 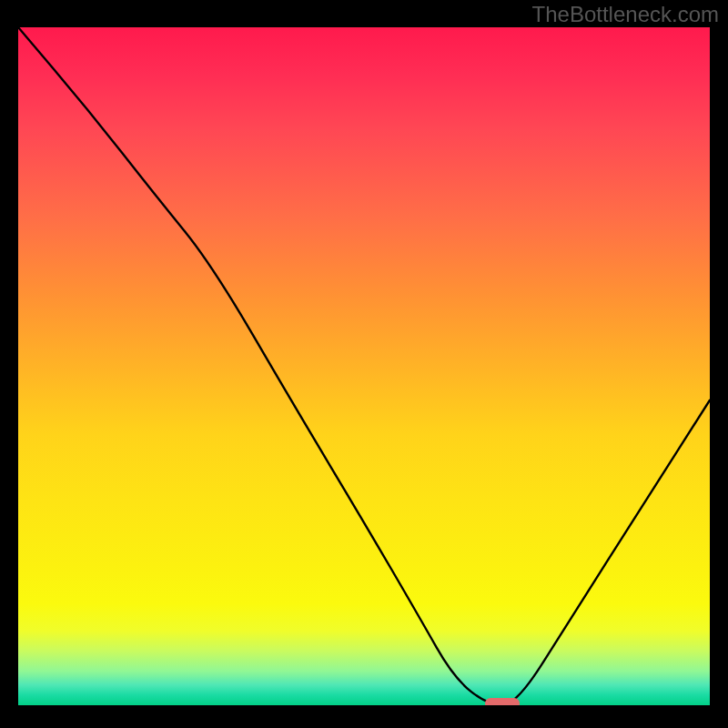 What do you see at coordinates (626, 15) in the screenshot?
I see `watermark-text: TheBottleneck.com` at bounding box center [626, 15].